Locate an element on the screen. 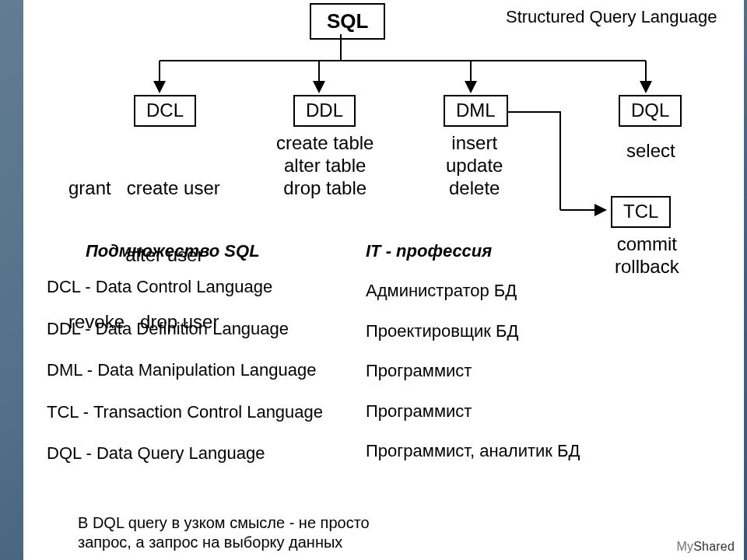  node-dcl-label: DCL is located at coordinates (165, 110).